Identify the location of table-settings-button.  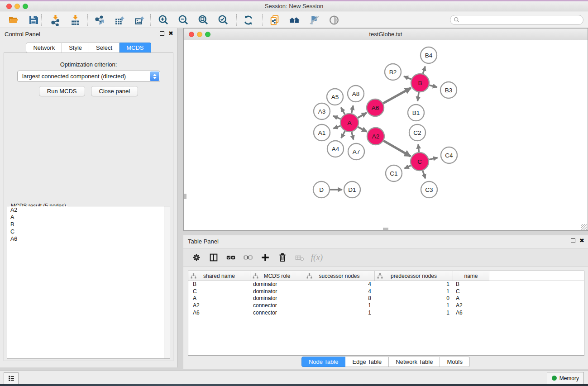
(196, 257).